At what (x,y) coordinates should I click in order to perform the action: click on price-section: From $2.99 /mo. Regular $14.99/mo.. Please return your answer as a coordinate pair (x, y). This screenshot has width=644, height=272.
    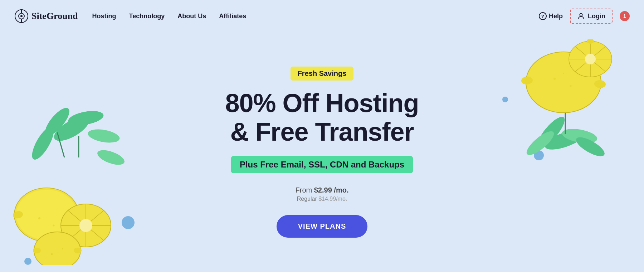
    Looking at the image, I should click on (322, 194).